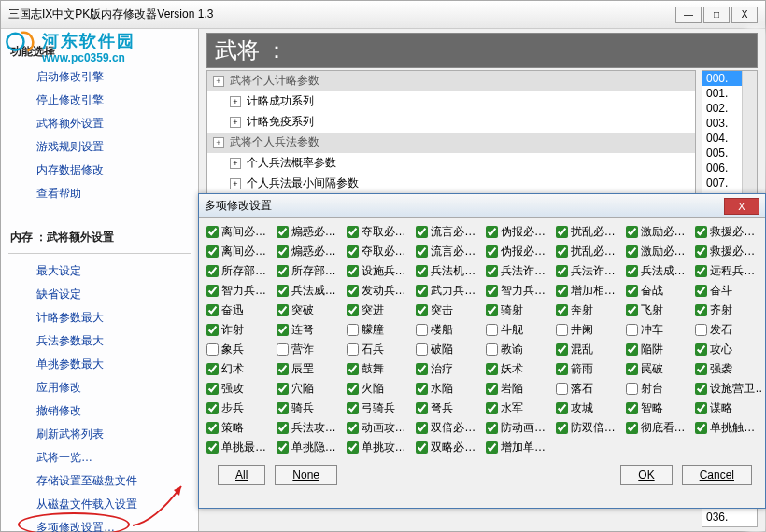  What do you see at coordinates (99, 435) in the screenshot?
I see `sidebar-link: 刷新武将列表` at bounding box center [99, 435].